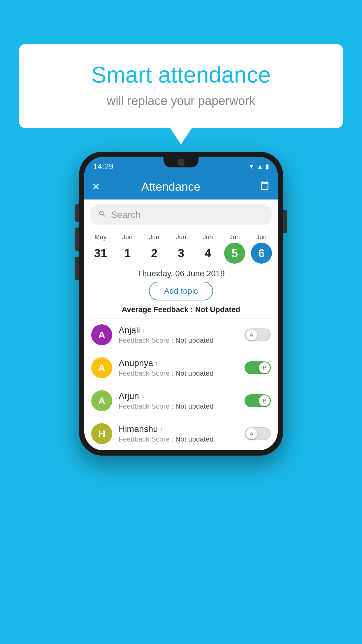  I want to click on date-cell-5: Jun 5, so click(235, 249).